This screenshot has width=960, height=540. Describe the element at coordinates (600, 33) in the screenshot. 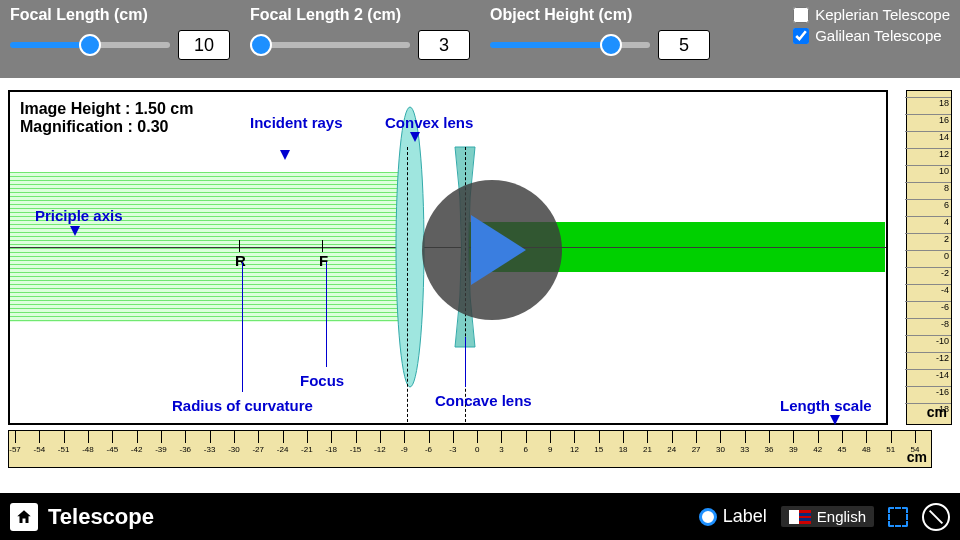

I see `object-height-control: Object Height (cm) 5` at that location.